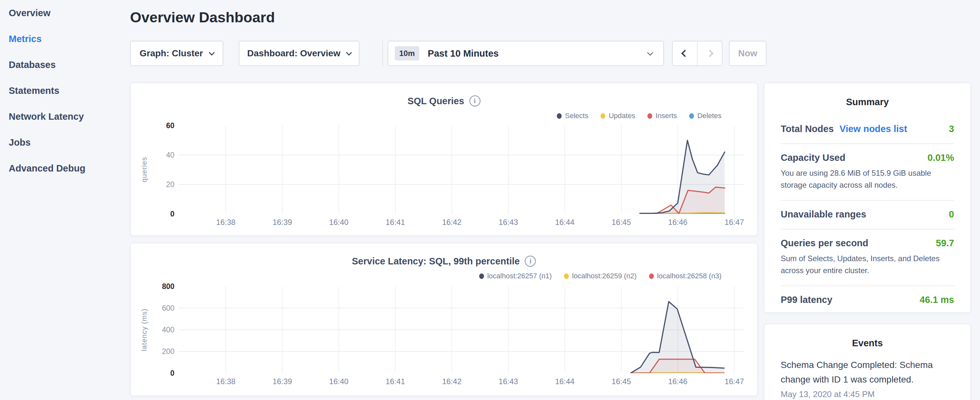 The width and height of the screenshot is (980, 400). Describe the element at coordinates (65, 39) in the screenshot. I see `sidebar-item-metrics: Metrics` at that location.